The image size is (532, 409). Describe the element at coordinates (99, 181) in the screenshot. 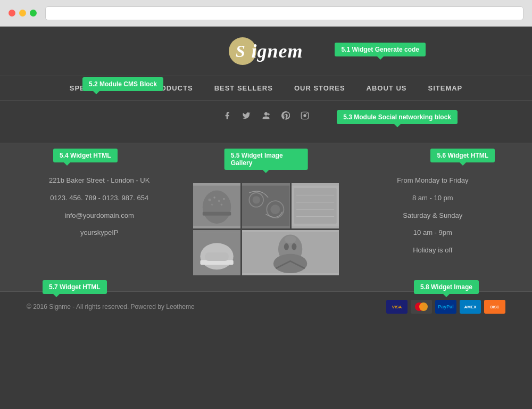

I see `contact-address: 221b Baker Street - London - UK` at that location.